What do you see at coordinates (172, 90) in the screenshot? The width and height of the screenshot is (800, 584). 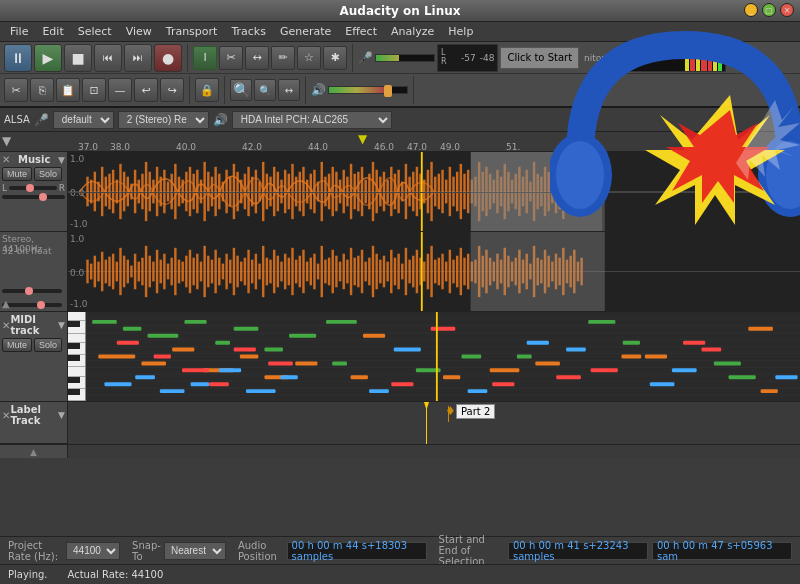 I see `redo-tool: ↪` at bounding box center [172, 90].